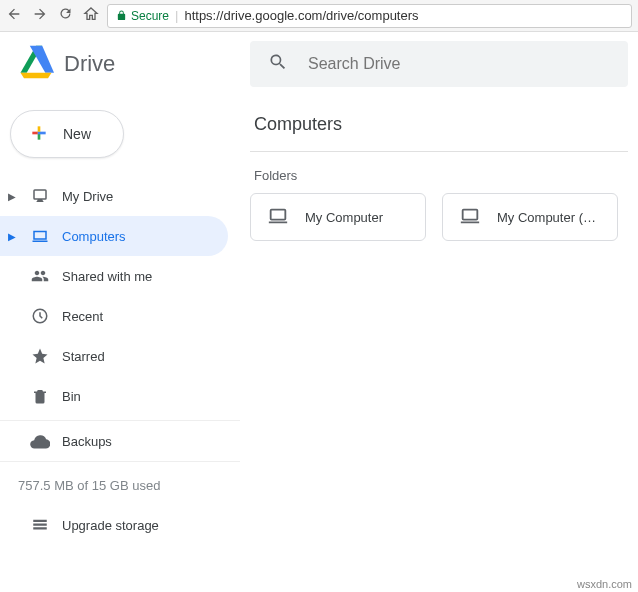  I want to click on search-icon, so click(278, 64).